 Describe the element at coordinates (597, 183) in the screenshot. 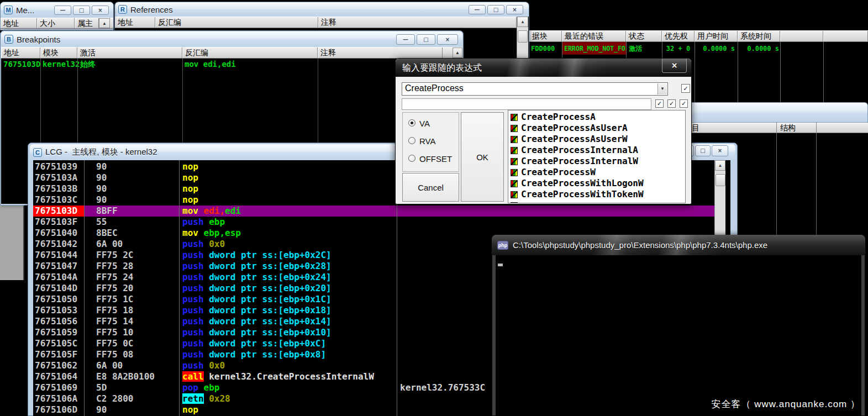

I see `symbol-list-item: CreateProcessWithLogonW` at that location.